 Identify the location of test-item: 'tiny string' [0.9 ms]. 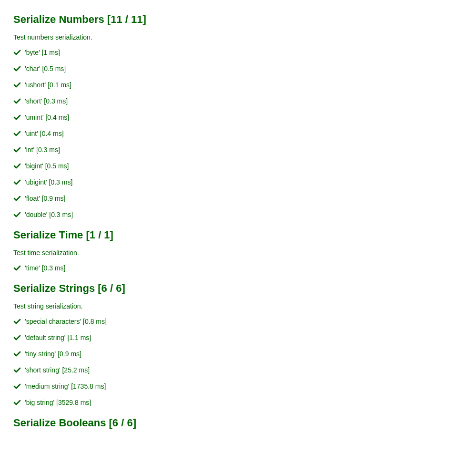
(238, 354).